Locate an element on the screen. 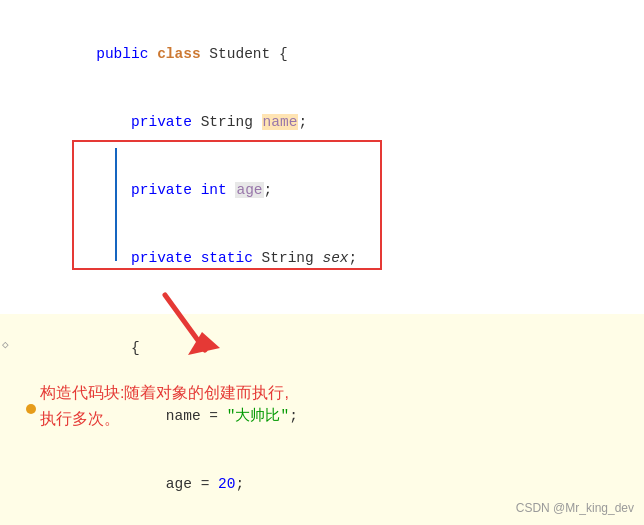 This screenshot has width=644, height=525. code-line-9: ◇ } is located at coordinates (322, 522).